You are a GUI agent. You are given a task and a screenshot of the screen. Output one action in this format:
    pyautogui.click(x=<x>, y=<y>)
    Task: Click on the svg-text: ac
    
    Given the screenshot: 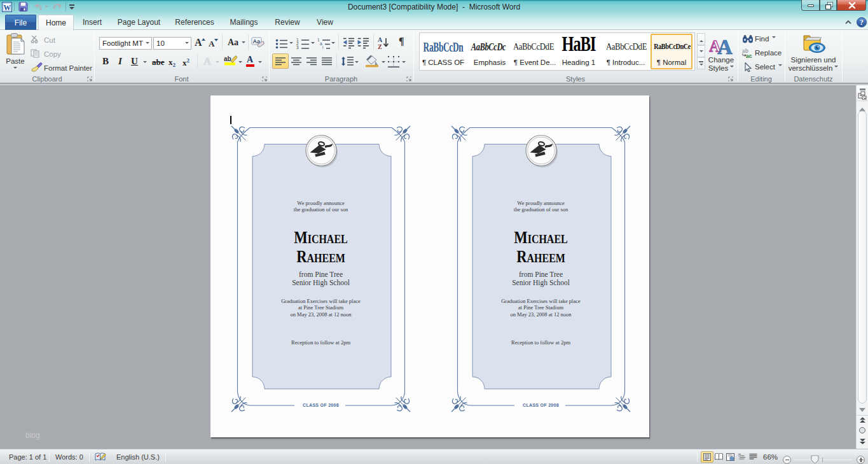 What is the action you would take?
    pyautogui.click(x=749, y=56)
    